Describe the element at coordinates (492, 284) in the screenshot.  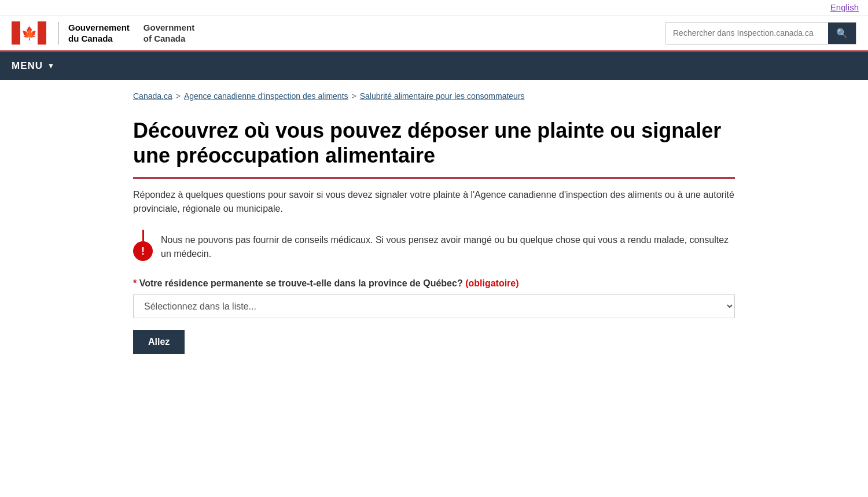
I see `required-tag: (obligatoire)` at that location.